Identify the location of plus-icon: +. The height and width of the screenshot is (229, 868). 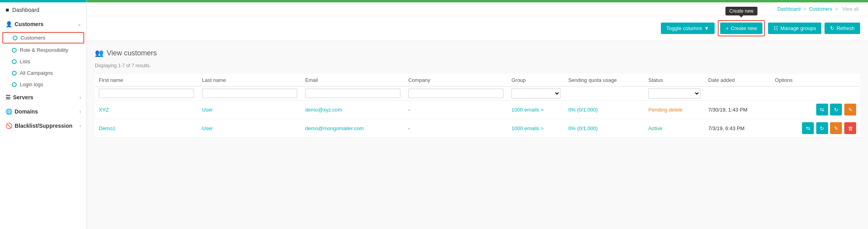
(727, 28).